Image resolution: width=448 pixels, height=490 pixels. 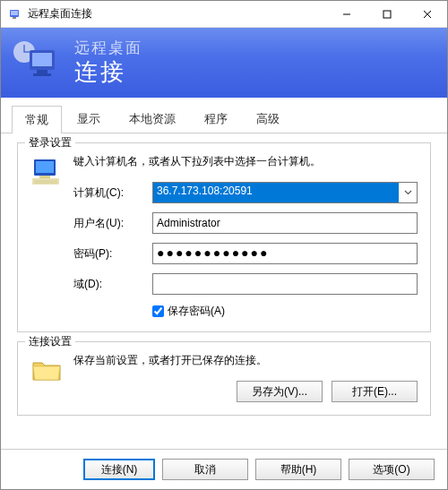 I want to click on close-button, so click(x=426, y=14).